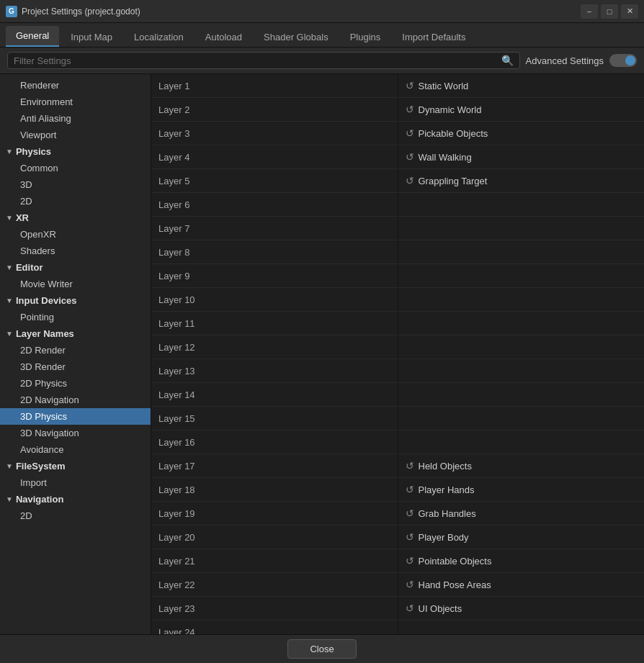 The height and width of the screenshot is (663, 644). What do you see at coordinates (623, 60) in the screenshot?
I see `advanced-settings-switch` at bounding box center [623, 60].